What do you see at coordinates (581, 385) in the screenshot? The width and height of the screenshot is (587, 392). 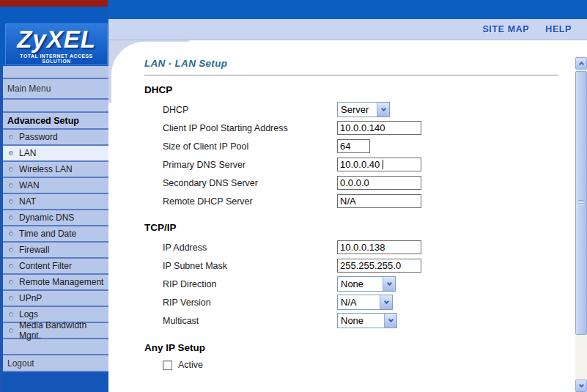 I see `scrollbar-down-button` at bounding box center [581, 385].